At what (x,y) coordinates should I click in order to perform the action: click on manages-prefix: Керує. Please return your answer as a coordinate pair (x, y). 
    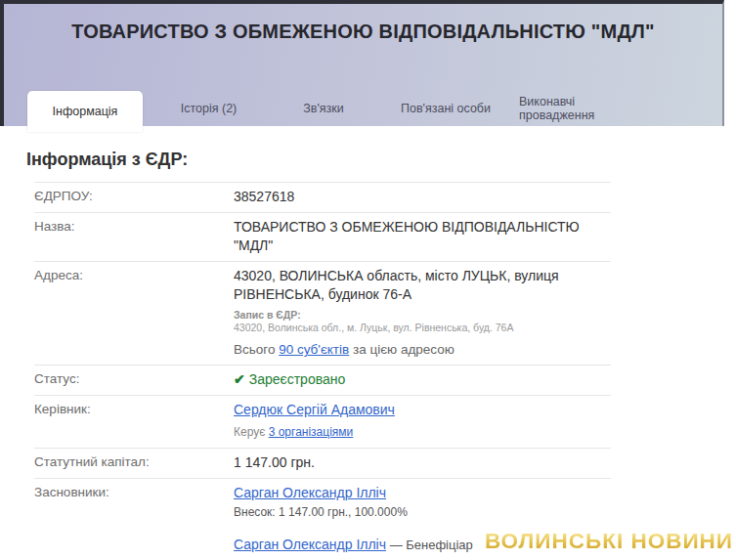
    Looking at the image, I should click on (251, 432).